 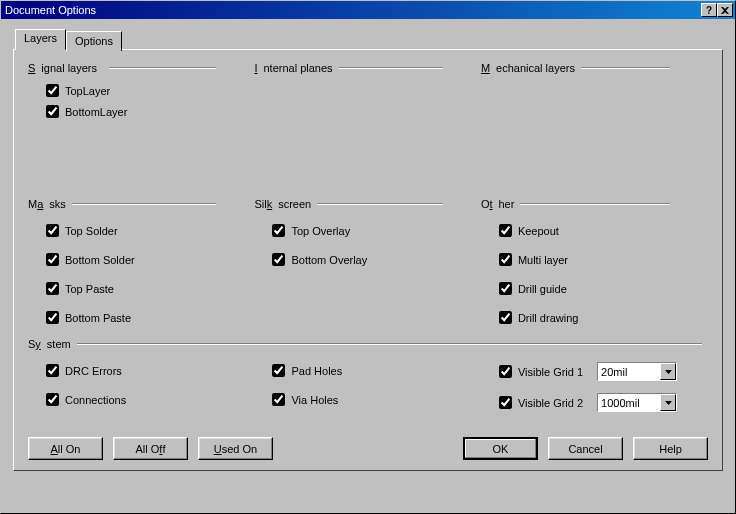 What do you see at coordinates (314, 400) in the screenshot?
I see `via-holes-label: Via Holes` at bounding box center [314, 400].